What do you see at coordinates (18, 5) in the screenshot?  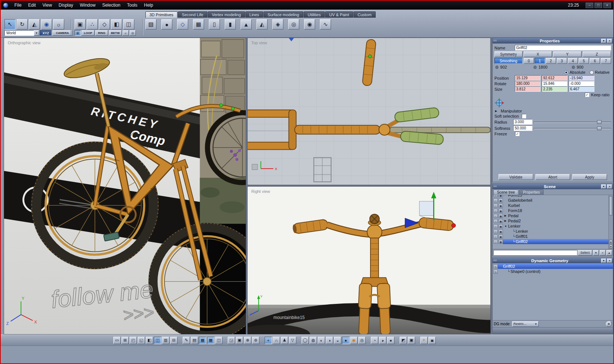 I see `menu-item: File` at bounding box center [18, 5].